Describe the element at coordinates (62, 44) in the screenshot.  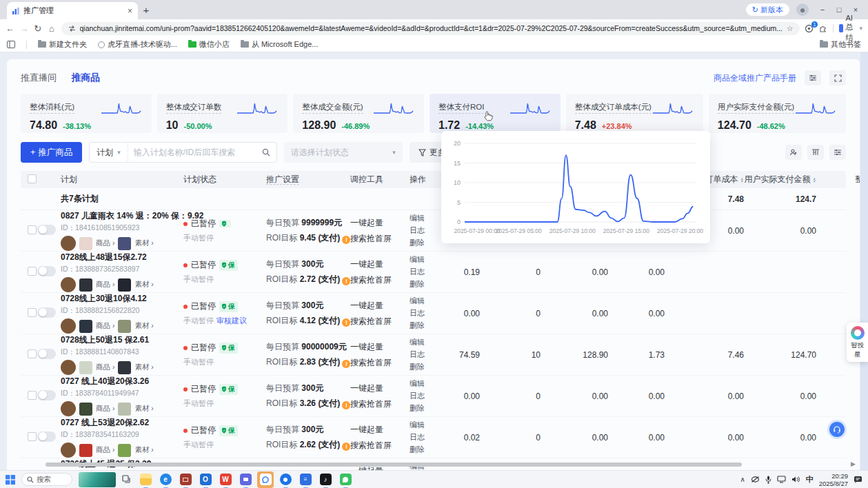
I see `bookmark-item: 新建文件夹` at that location.